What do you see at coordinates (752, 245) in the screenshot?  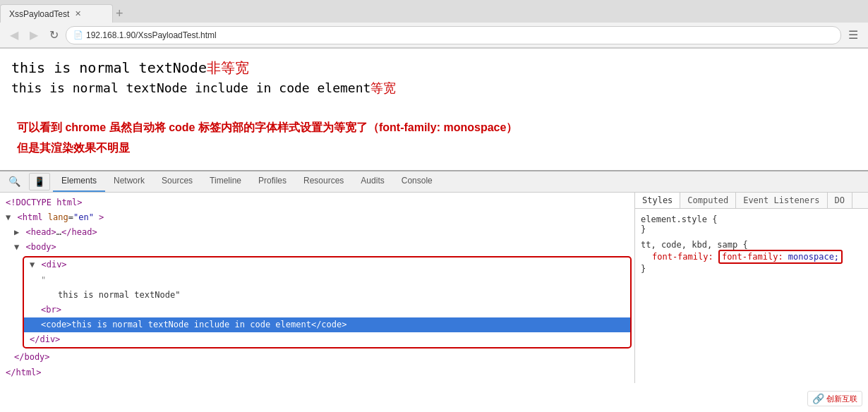 I see `styles-selector-code: tt, code, kbd, samp {` at bounding box center [752, 245].